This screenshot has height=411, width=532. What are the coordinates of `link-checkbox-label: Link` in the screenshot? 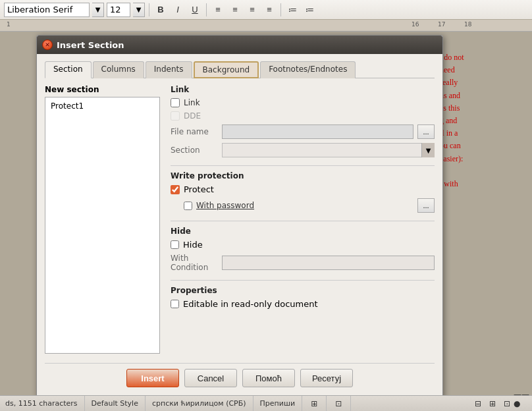 It's located at (192, 103).